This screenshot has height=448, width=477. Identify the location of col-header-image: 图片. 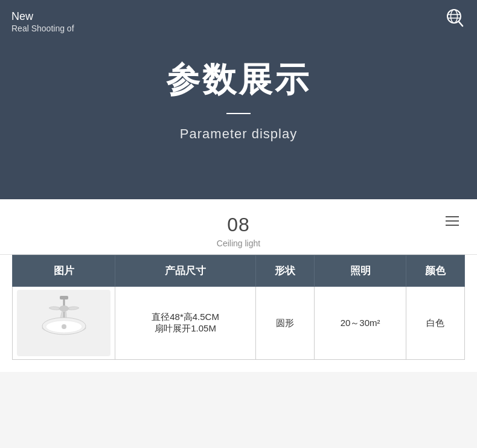
(64, 271).